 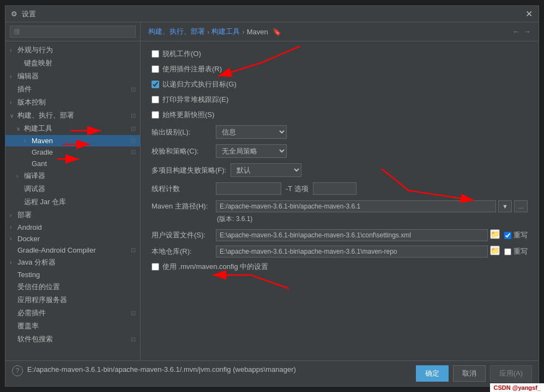 I want to click on maven-home-input, so click(x=356, y=206).